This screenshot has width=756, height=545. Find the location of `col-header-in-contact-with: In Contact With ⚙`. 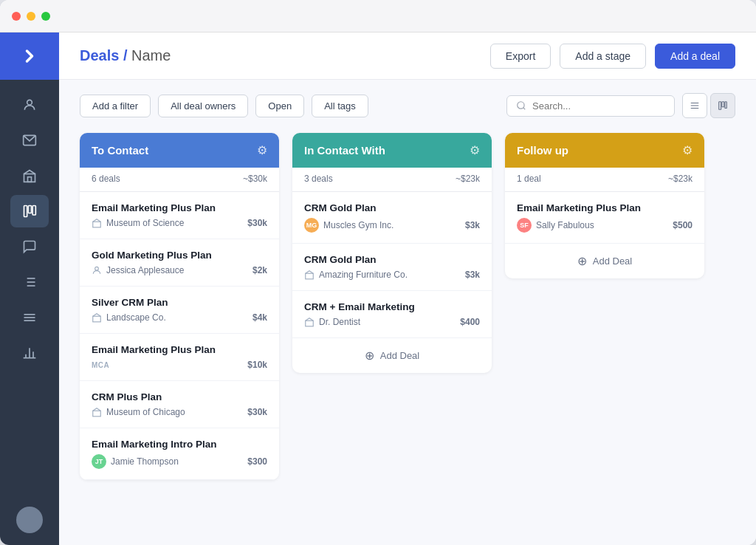

col-header-in-contact-with: In Contact With ⚙ is located at coordinates (392, 151).